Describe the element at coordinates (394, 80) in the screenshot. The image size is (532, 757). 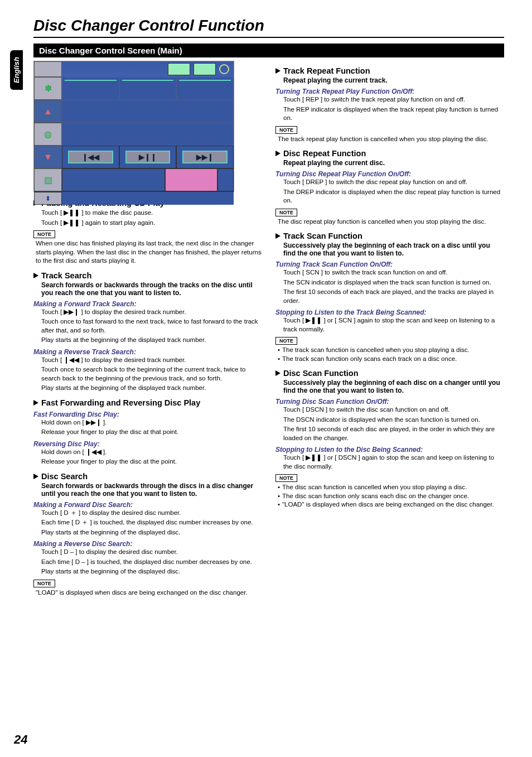
I see `intro-text: Repeat playing the current track.` at that location.